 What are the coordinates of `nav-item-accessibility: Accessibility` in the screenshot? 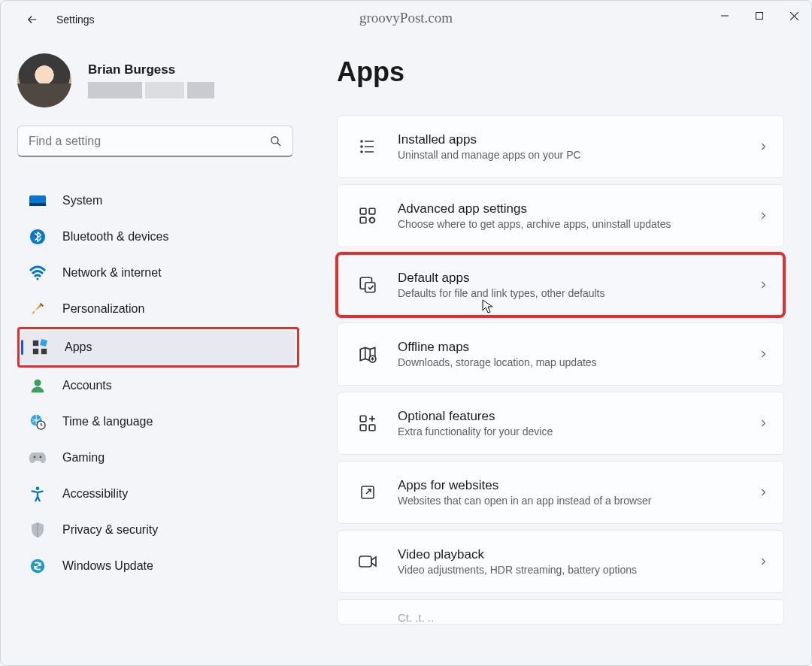 It's located at (158, 494).